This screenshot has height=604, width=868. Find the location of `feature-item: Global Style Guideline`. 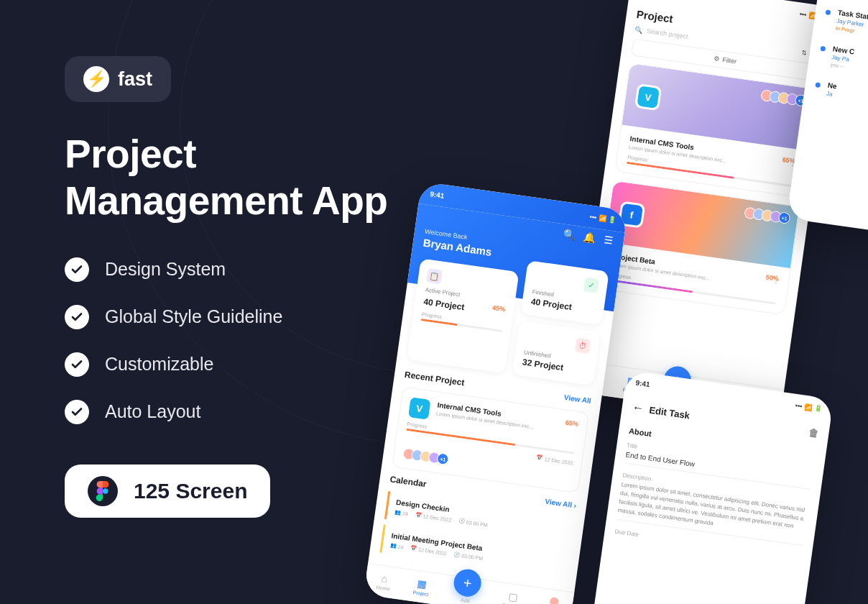

feature-item: Global Style Guideline is located at coordinates (251, 317).